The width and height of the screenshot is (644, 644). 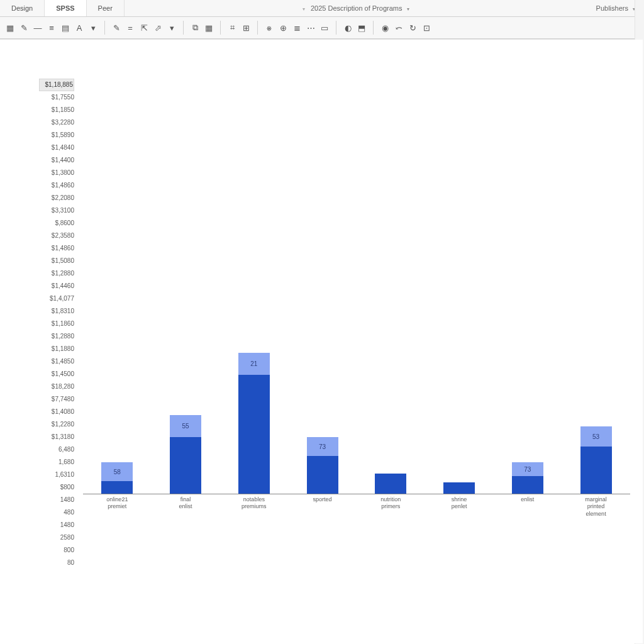 I want to click on tab-bar: Design SPSS Peer ▾ 2025 Description of P…, so click(x=322, y=9).